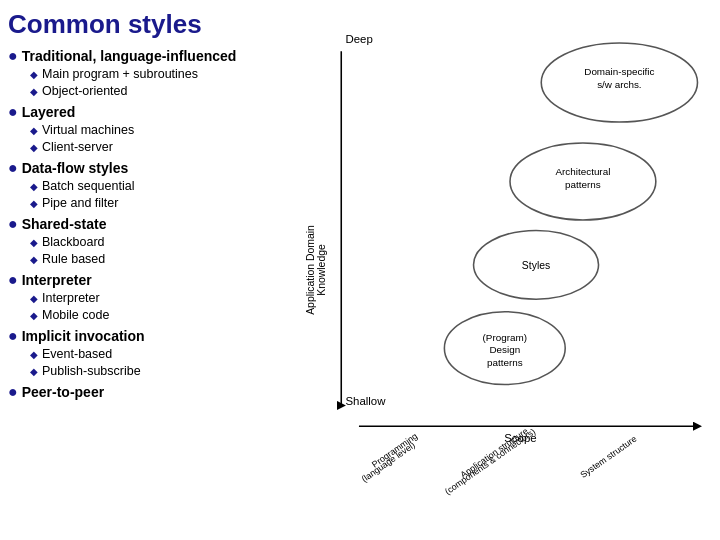  What do you see at coordinates (156, 75) in the screenshot?
I see `sub-item: ◆Main program + subroutines` at bounding box center [156, 75].